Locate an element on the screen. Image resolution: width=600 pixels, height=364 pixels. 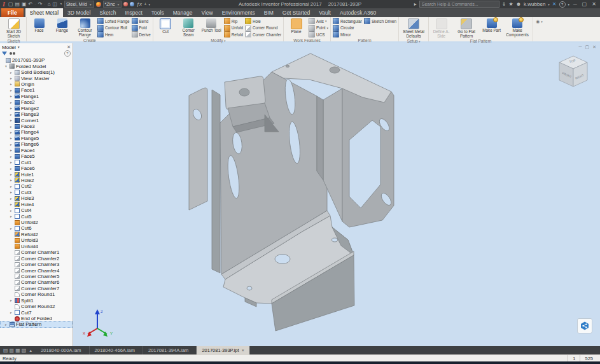
tab-bar-collapse-icon: ▲ is located at coordinates (31, 351).